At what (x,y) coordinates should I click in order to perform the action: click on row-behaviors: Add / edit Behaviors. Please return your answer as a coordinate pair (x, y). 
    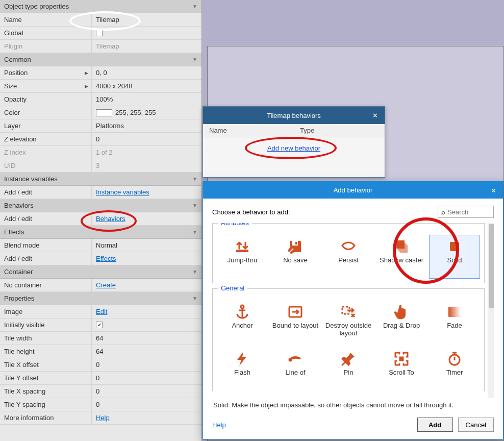
    Looking at the image, I should click on (101, 219).